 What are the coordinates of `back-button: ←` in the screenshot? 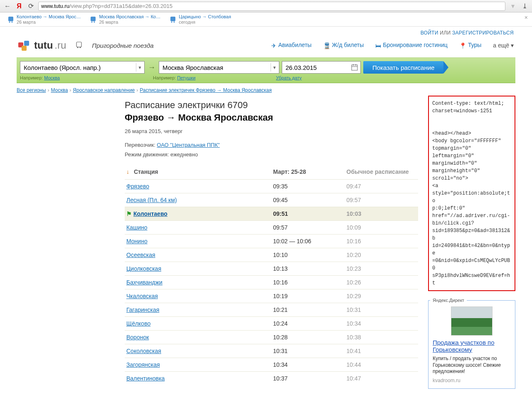 It's located at (7, 6).